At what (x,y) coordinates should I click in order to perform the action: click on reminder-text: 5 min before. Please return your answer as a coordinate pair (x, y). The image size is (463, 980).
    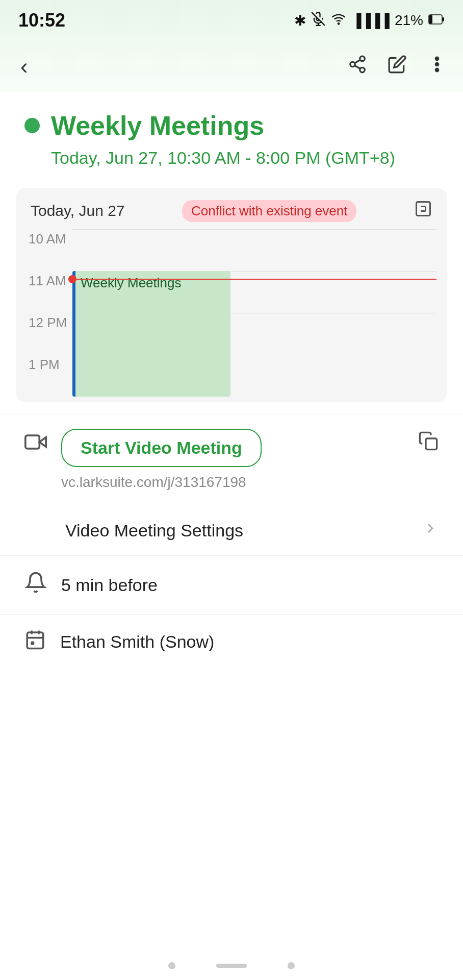
    Looking at the image, I should click on (109, 585).